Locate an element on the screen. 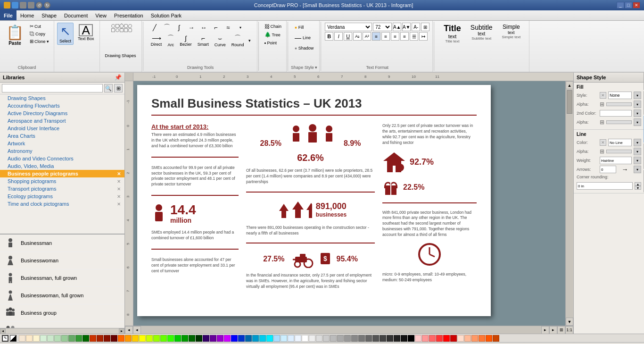 The height and width of the screenshot is (344, 644). pic-businesswoman-full: Businesswoman, full grown is located at coordinates (62, 295).